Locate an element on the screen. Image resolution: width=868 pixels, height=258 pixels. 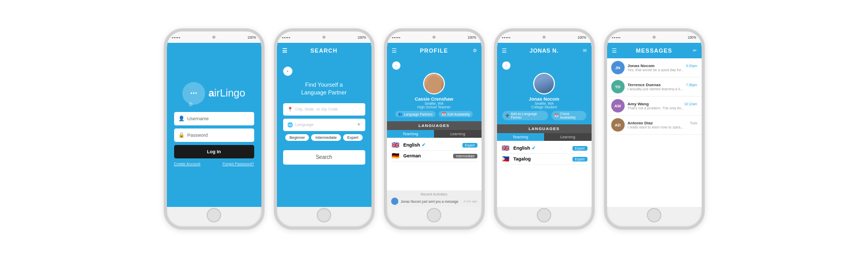
language-tabs-jonas: Teaching Learning is located at coordinates (545, 137).